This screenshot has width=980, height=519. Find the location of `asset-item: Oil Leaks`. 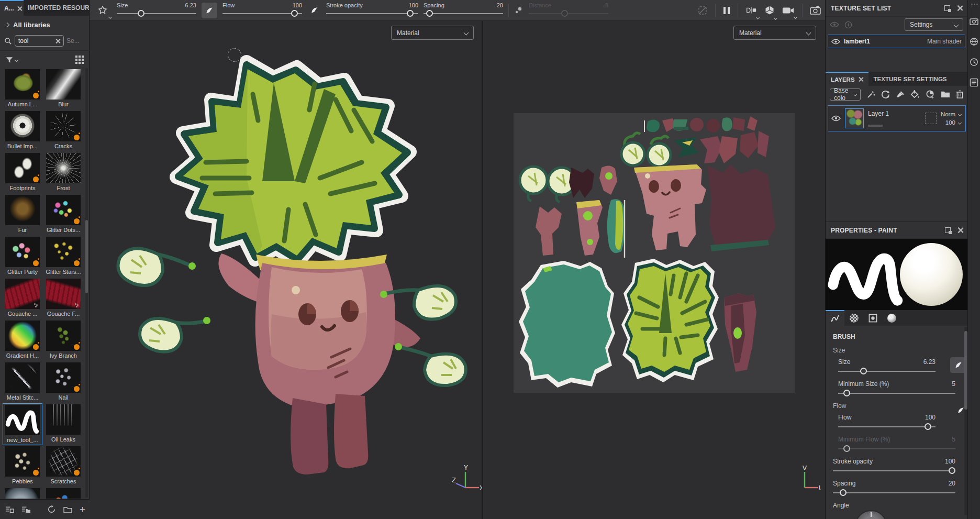

asset-item: Oil Leaks is located at coordinates (63, 424).